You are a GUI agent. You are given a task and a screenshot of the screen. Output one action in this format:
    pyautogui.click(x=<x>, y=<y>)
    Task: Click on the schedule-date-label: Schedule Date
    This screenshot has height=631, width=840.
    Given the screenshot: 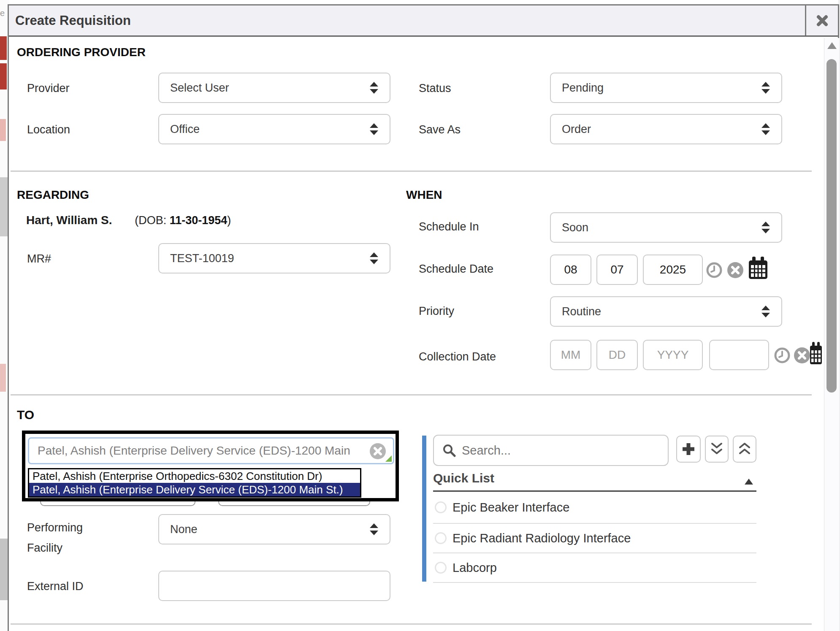 What is the action you would take?
    pyautogui.click(x=456, y=269)
    